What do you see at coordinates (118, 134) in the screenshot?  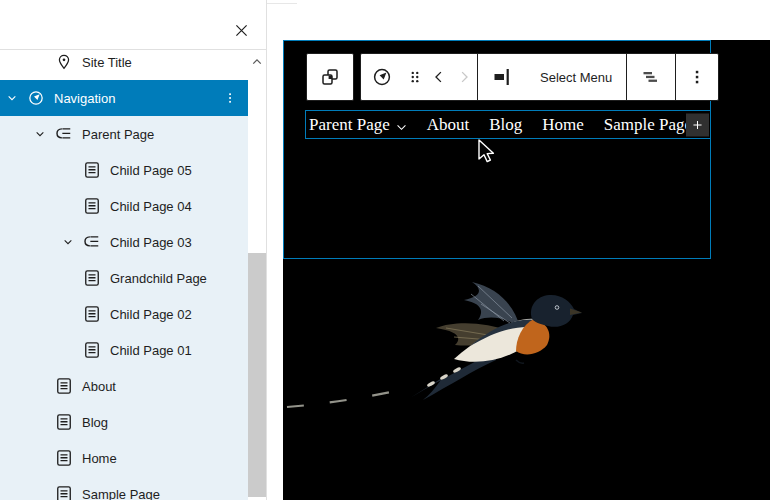 I see `list-view-item-label: Parent Page` at bounding box center [118, 134].